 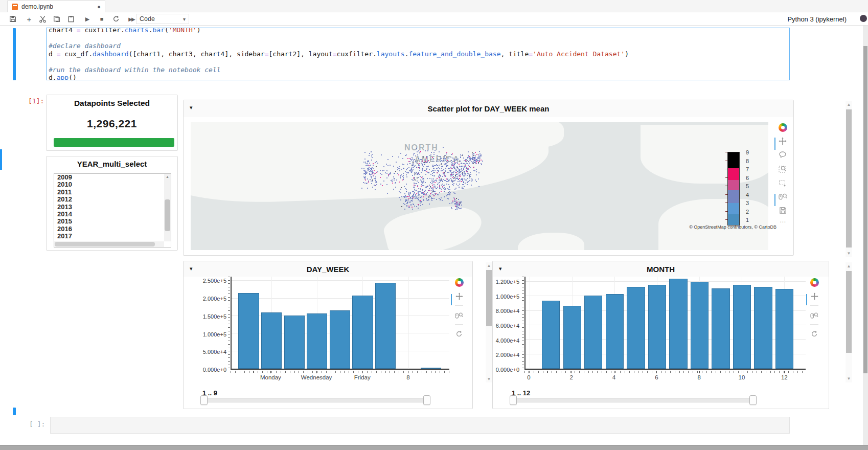 I want to click on map-attribution: © OpenStreetMap contributors, © CartoDB, so click(x=733, y=227).